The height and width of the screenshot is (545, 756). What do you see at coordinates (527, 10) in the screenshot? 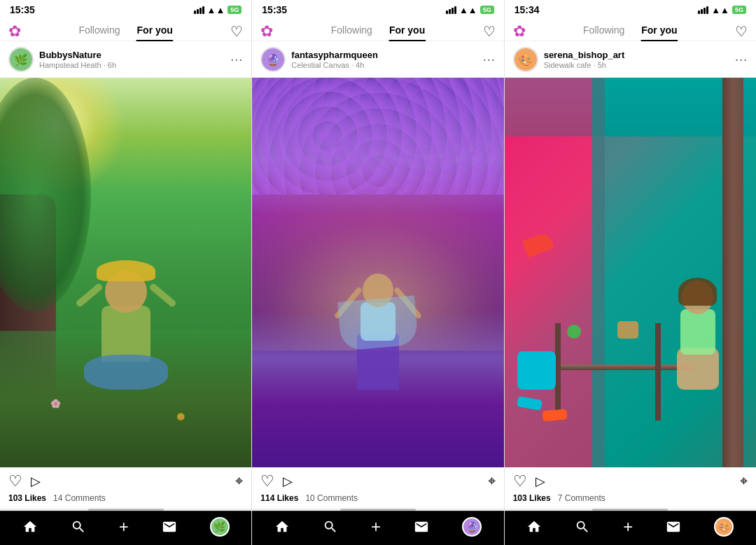
I see `status-time: 15:34` at bounding box center [527, 10].